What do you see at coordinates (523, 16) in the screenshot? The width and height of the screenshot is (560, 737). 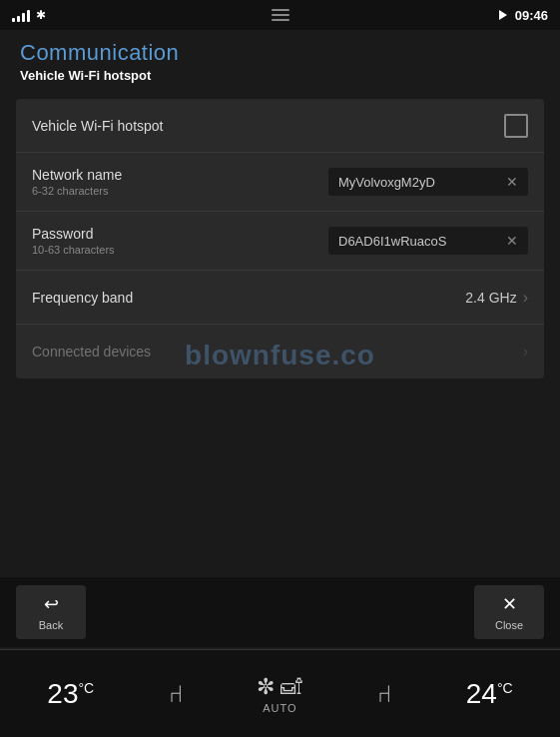 I see `status-right: 09:46` at bounding box center [523, 16].